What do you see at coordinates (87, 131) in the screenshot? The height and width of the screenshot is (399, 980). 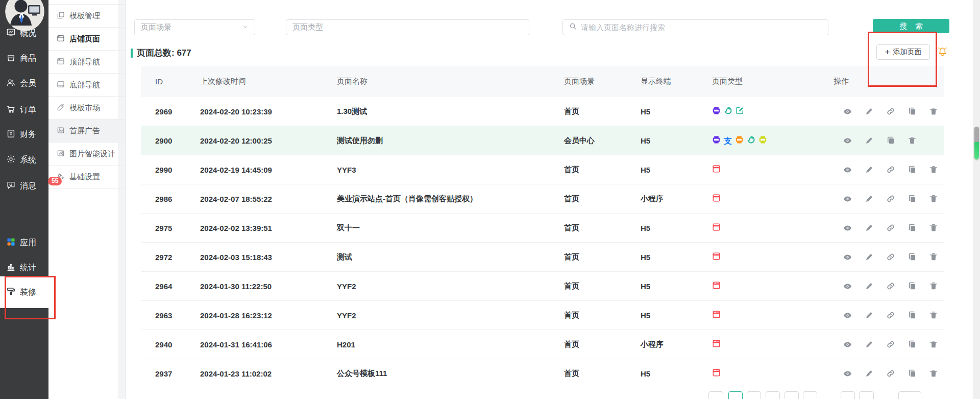 I see `submenu-item-splash-ad: 首屏广告` at bounding box center [87, 131].